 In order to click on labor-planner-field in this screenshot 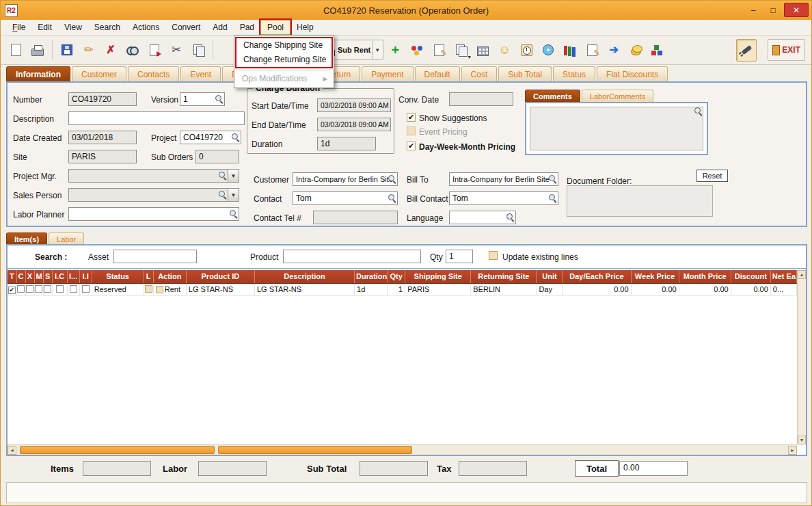, I will do `click(154, 214)`.